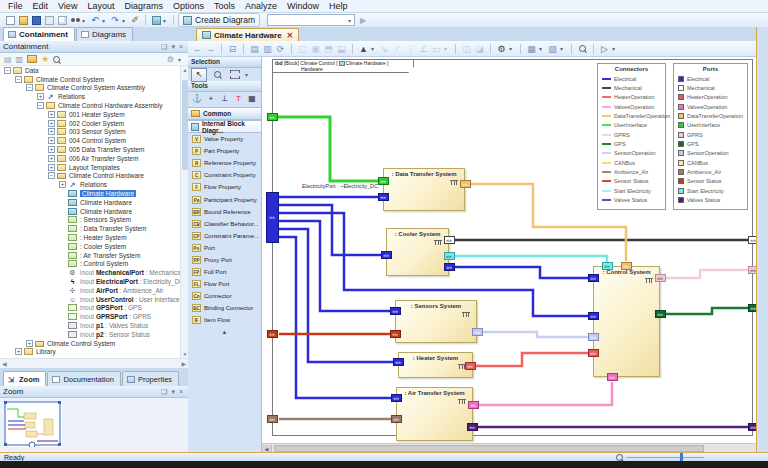 Image resolution: width=768 pixels, height=468 pixels. Describe the element at coordinates (396, 334) in the screenshot. I see `port-sensors-sensor-status: «»` at that location.